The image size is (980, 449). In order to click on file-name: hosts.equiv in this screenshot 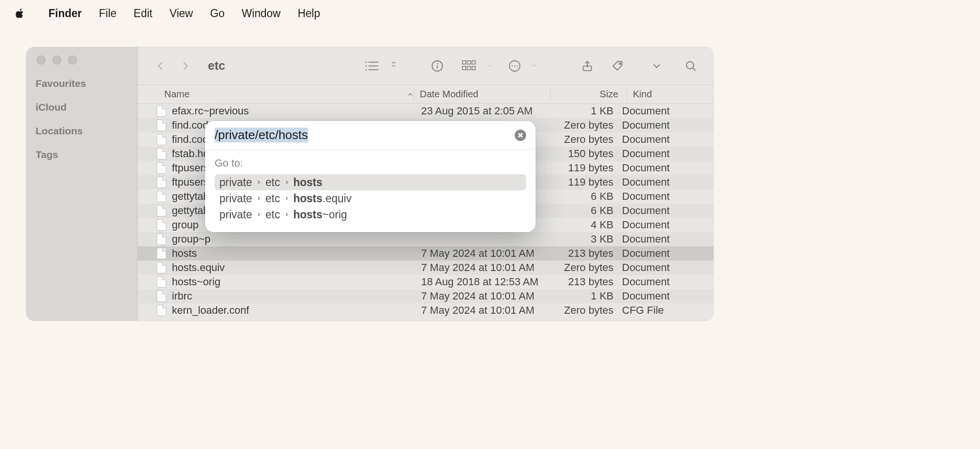, I will do `click(296, 268)`.